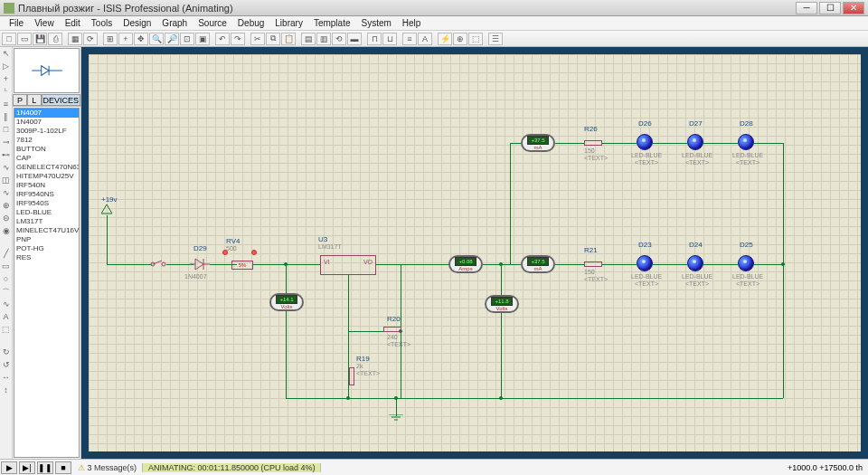 Image resolution: width=868 pixels, height=475 pixels. What do you see at coordinates (47, 158) in the screenshot?
I see `list-item: CAP` at bounding box center [47, 158].